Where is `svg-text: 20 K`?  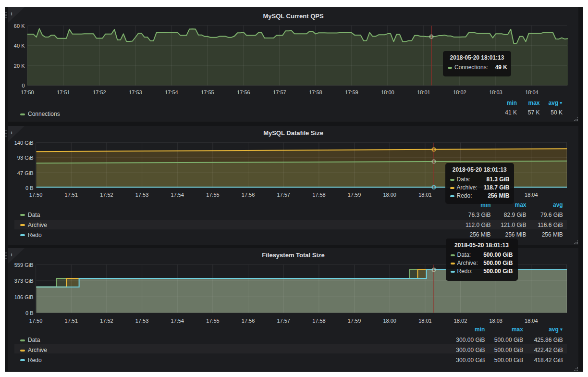 svg-text: 20 K is located at coordinates (19, 66).